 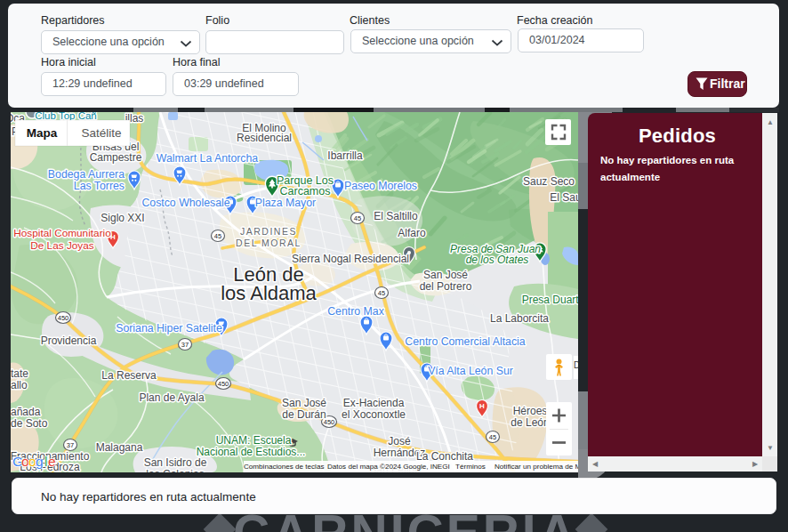 I want to click on svg-text: JARDINES, so click(x=269, y=231).